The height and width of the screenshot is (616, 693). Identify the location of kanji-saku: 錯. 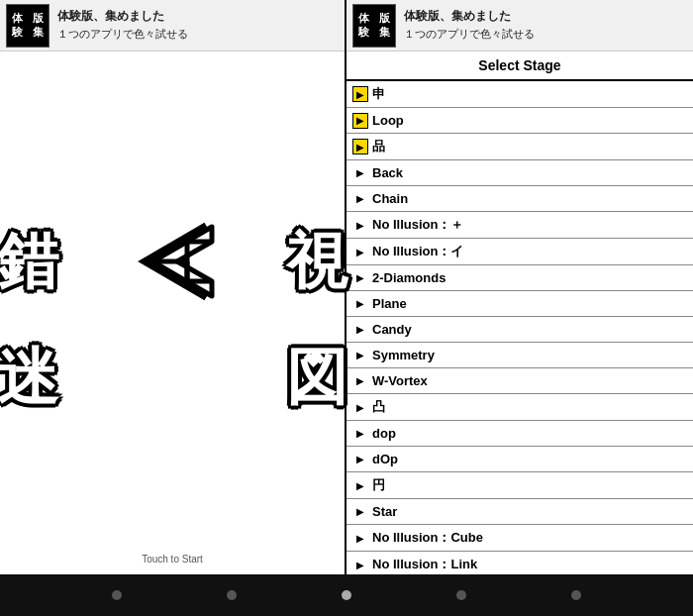
(30, 261).